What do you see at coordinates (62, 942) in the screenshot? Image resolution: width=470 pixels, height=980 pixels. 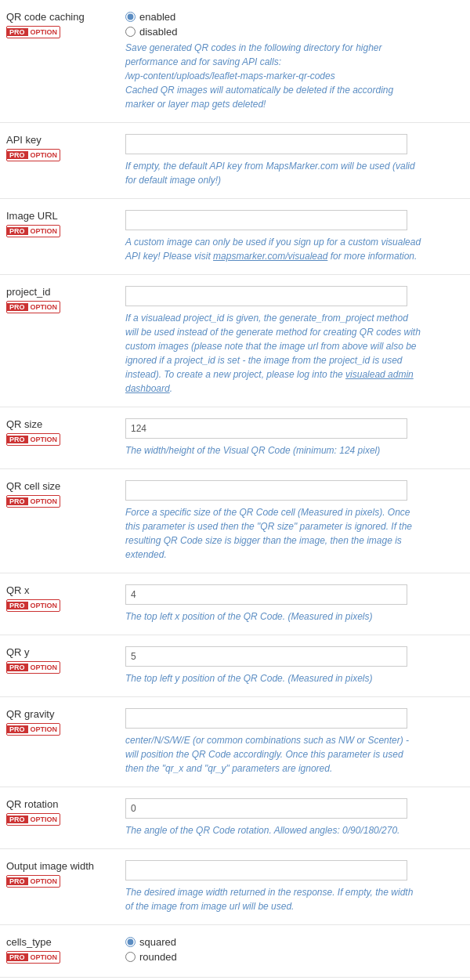 I see `cells-type-label: cells_type` at bounding box center [62, 942].